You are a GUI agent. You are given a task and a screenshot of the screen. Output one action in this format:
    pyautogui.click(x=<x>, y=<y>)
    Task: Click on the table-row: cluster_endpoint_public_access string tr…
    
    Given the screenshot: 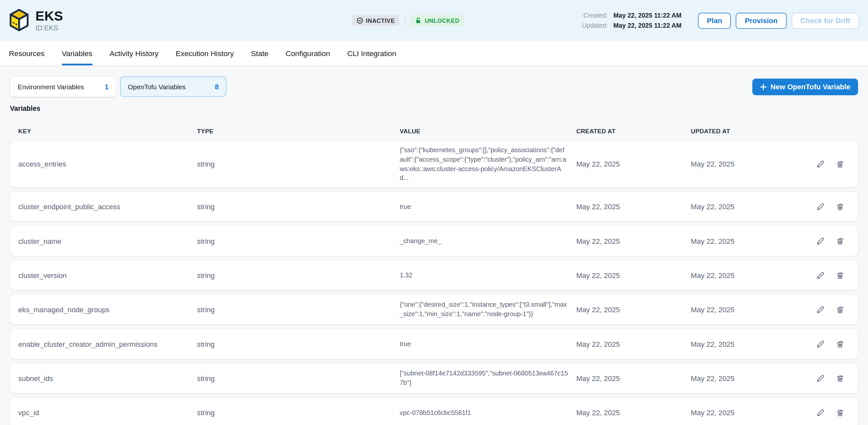 What is the action you would take?
    pyautogui.click(x=434, y=207)
    